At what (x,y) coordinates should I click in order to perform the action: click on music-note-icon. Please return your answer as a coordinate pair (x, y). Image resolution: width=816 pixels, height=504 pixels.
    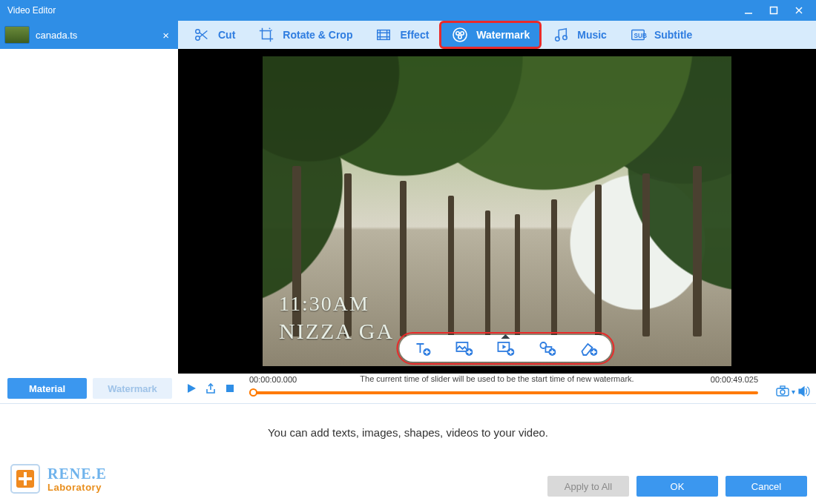
    Looking at the image, I should click on (561, 35).